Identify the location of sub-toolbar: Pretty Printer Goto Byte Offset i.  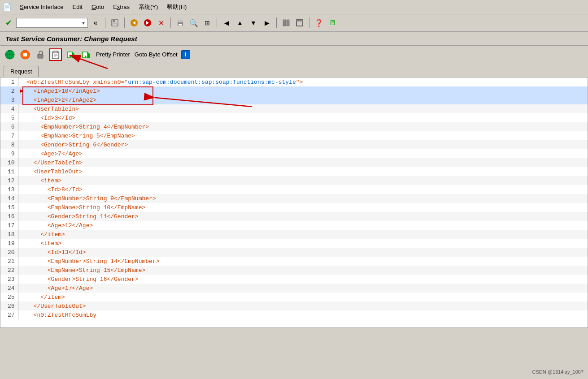
(294, 55).